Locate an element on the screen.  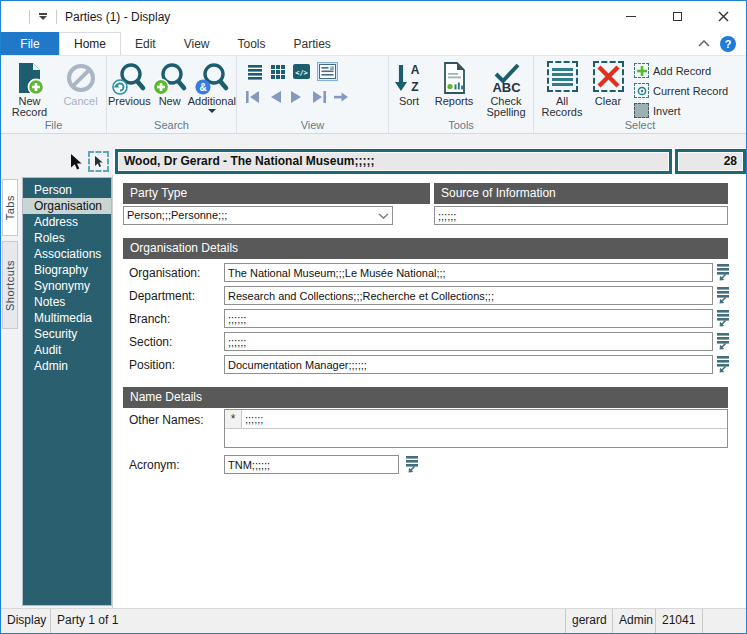
additional-dropdown-caret-icon is located at coordinates (212, 111).